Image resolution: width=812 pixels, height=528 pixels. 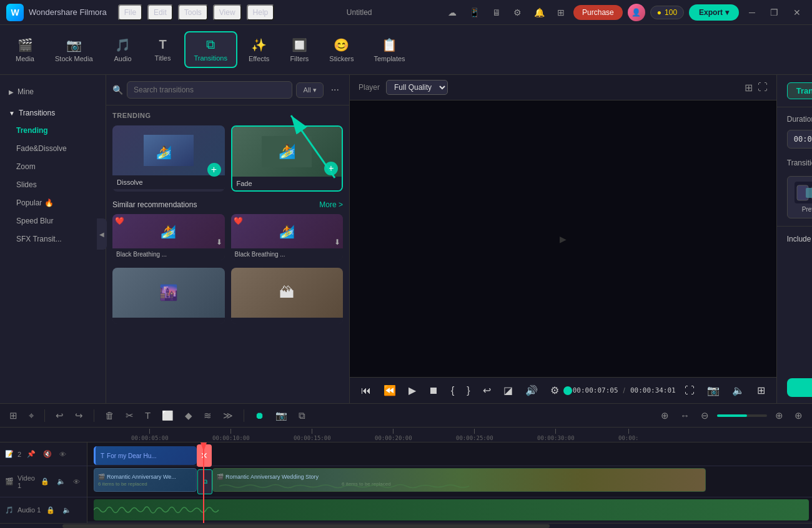 I want to click on timeline-track-add-button: ⊕, so click(x=665, y=416).